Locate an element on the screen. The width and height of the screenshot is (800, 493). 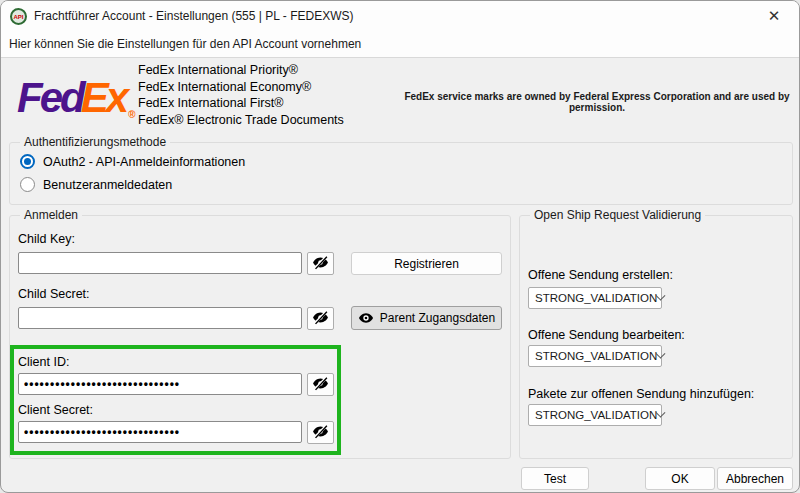
parent-credentials-button: Parent Zugangsdaten is located at coordinates (426, 318).